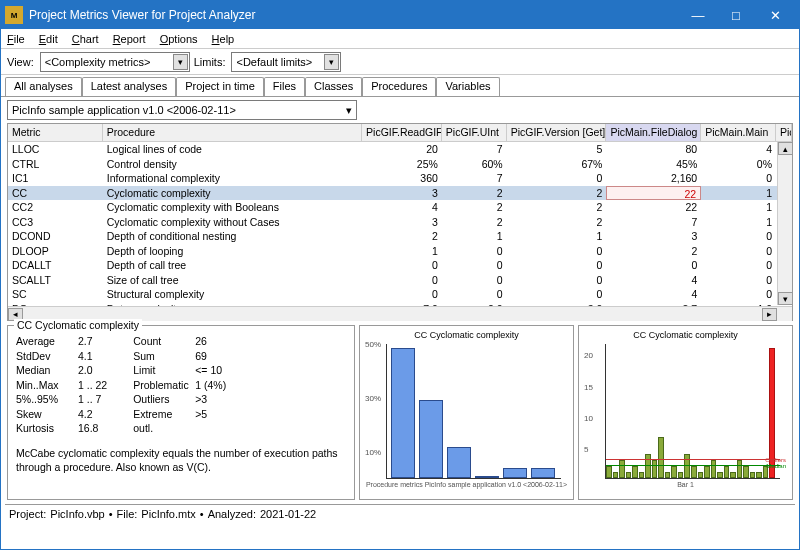  I want to click on tab-procedures: Procedures, so click(399, 86).